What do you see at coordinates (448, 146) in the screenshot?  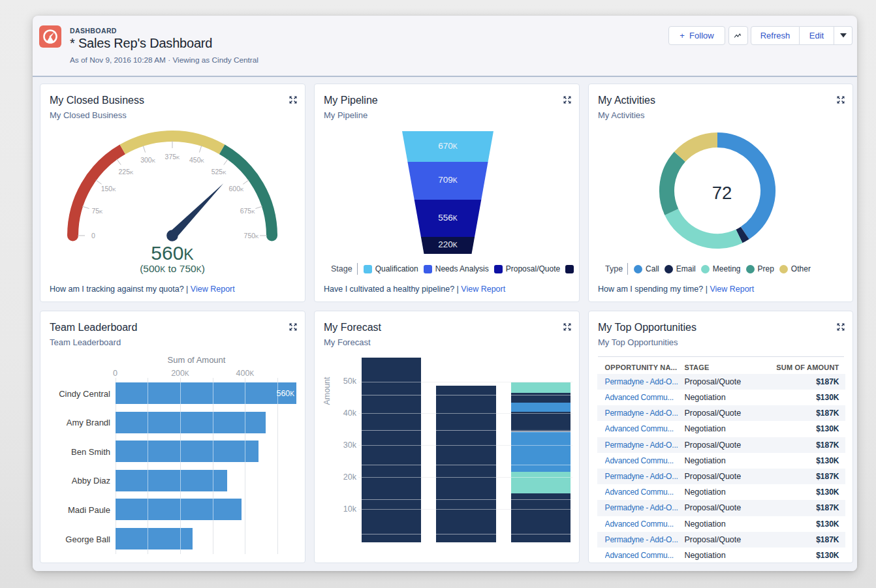 I see `svg-text: 670K` at bounding box center [448, 146].